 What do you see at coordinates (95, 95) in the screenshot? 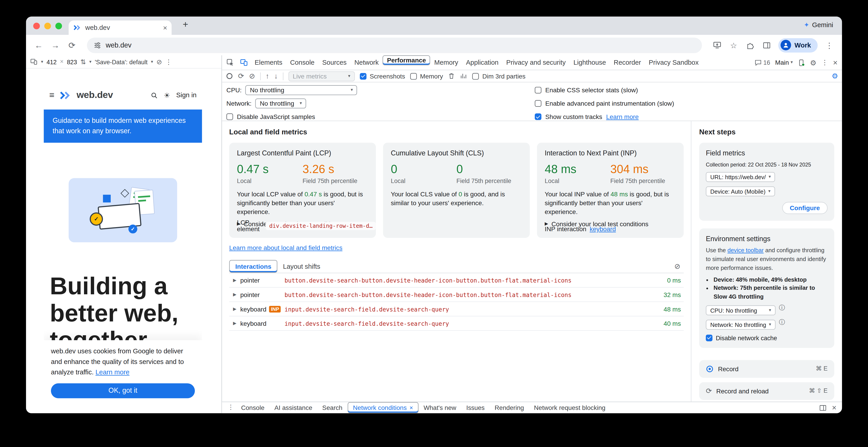
I see `site-brand: web.dev` at bounding box center [95, 95].